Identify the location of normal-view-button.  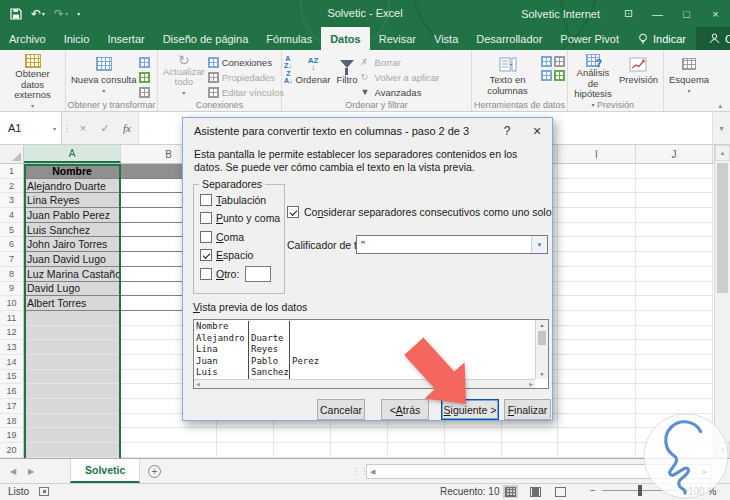
(510, 492).